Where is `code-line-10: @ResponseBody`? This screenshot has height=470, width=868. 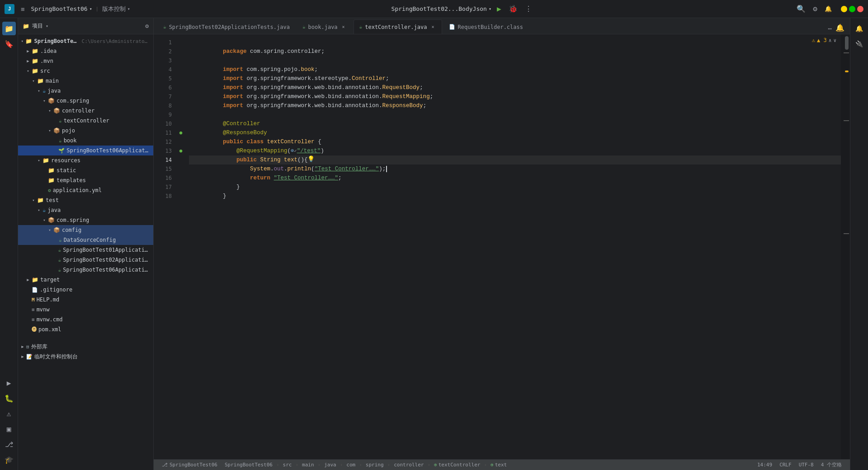 code-line-10: @ResponseBody is located at coordinates (515, 124).